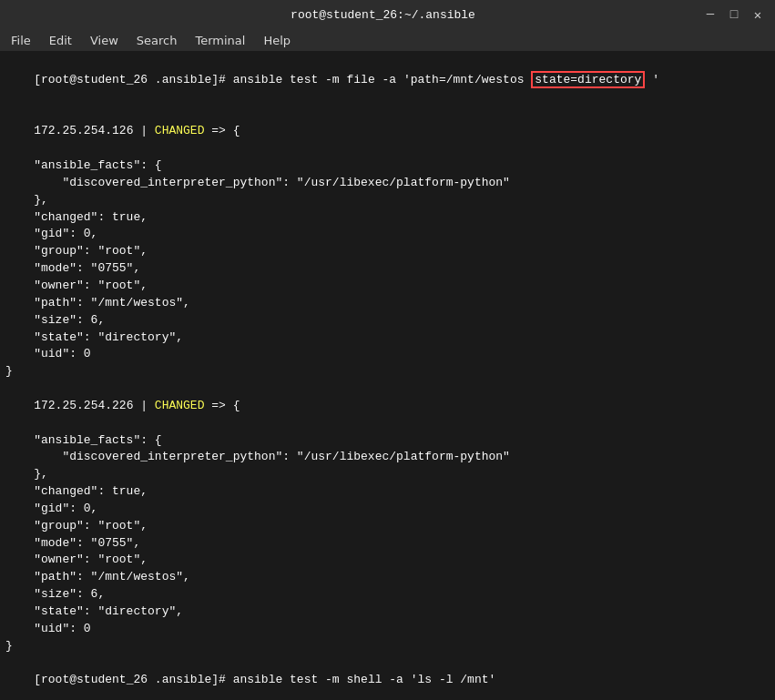 The width and height of the screenshot is (775, 700). What do you see at coordinates (388, 646) in the screenshot?
I see `brace-close-2: }` at bounding box center [388, 646].